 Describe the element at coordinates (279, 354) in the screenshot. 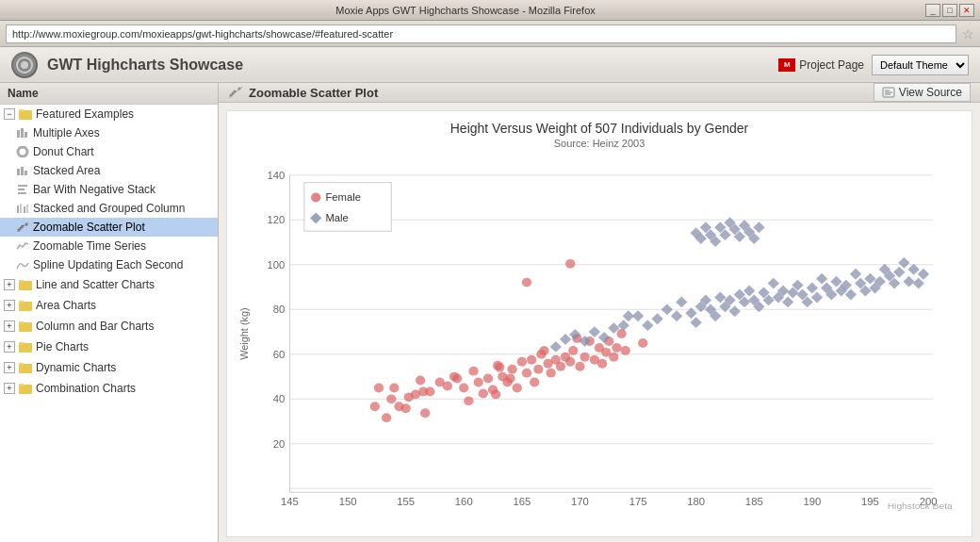

I see `svg-text: 60` at that location.